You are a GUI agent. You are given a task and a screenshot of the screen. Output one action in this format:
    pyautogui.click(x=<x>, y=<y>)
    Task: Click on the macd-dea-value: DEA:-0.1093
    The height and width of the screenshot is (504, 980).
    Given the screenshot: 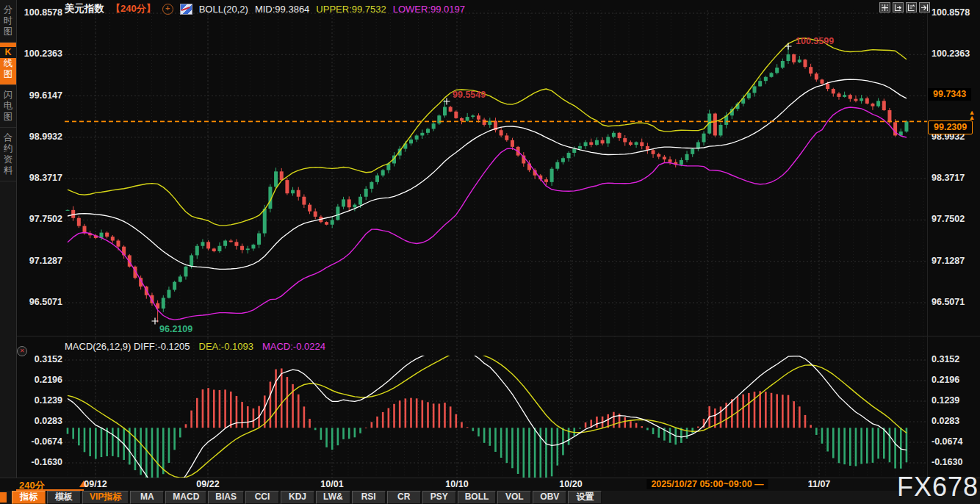 What is the action you would take?
    pyautogui.click(x=226, y=347)
    